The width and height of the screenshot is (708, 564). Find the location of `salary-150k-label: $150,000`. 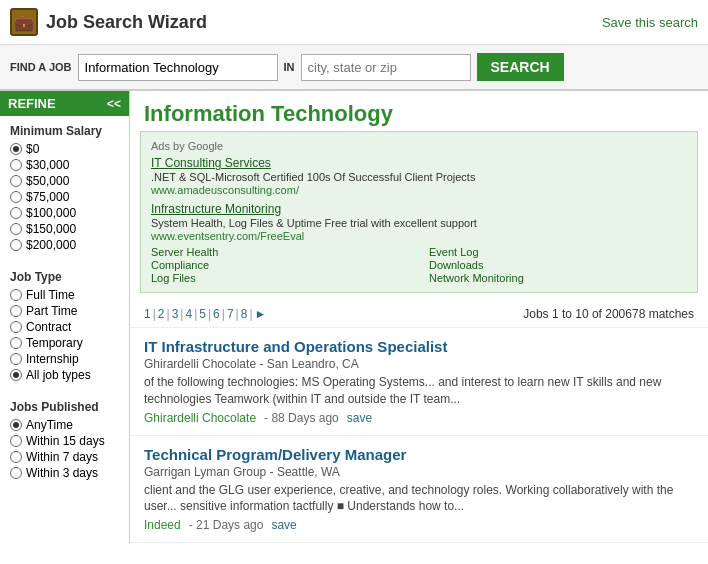

salary-150k-label: $150,000 is located at coordinates (51, 229).